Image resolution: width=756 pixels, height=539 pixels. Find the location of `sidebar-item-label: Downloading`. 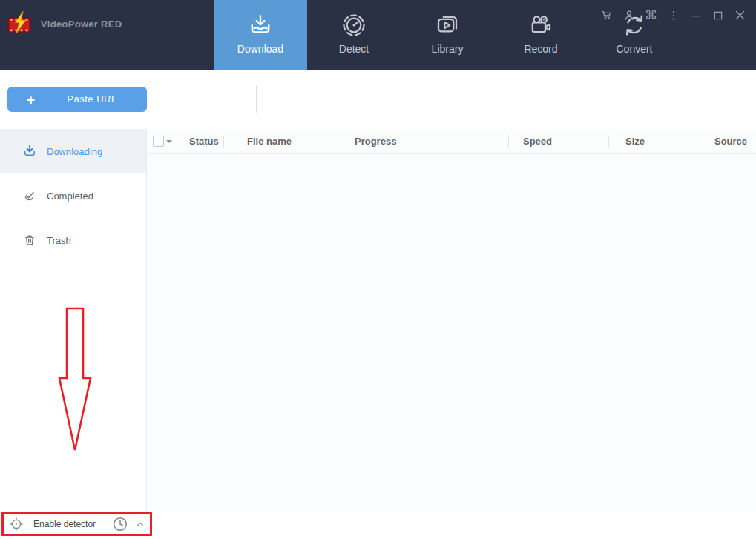

sidebar-item-label: Downloading is located at coordinates (74, 151).